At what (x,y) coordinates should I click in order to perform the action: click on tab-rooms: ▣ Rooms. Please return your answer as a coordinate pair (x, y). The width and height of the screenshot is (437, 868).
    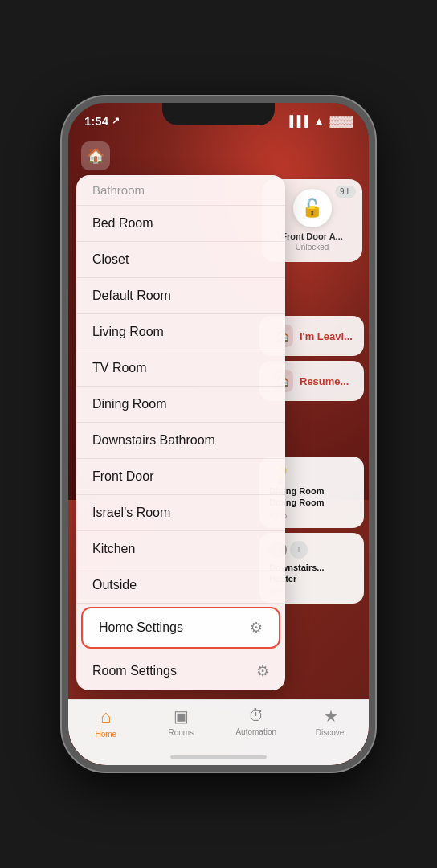
    Looking at the image, I should click on (181, 722).